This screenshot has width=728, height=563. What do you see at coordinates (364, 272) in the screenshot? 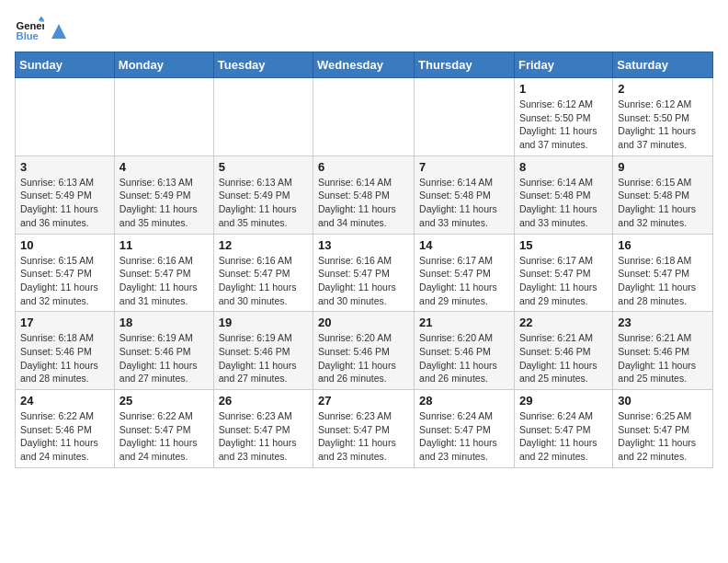
I see `calendar-cell: 13Sunrise: 6:16 AM Sunset: 5:47 PM Dayli…` at bounding box center [364, 272].